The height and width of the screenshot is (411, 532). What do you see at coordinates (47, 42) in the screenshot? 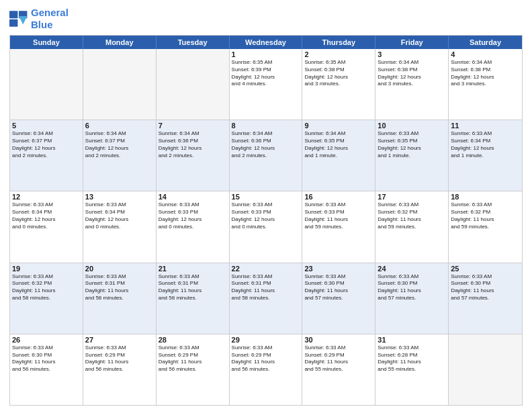
I see `day-header: Sunday` at bounding box center [47, 42].